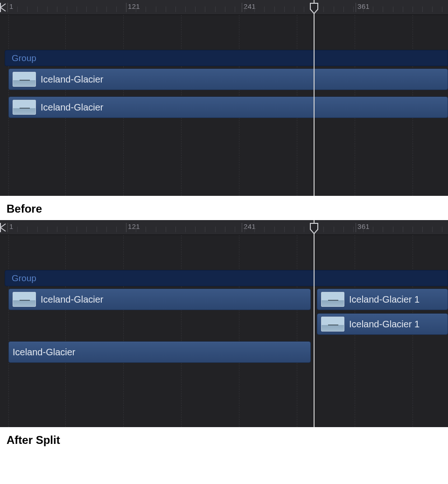 Image resolution: width=448 pixels, height=484 pixels. What do you see at coordinates (134, 7) in the screenshot?
I see `ruler-tick-label: 121` at bounding box center [134, 7].